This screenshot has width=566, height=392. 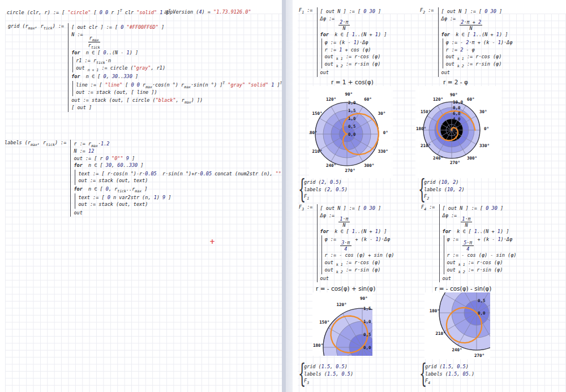 What do you see at coordinates (355, 243) in the screenshot?
I see `definition-body: [ out N ] := [ 0 30 ]Δφ := 1·πNfor k ∈ […` at bounding box center [355, 243].